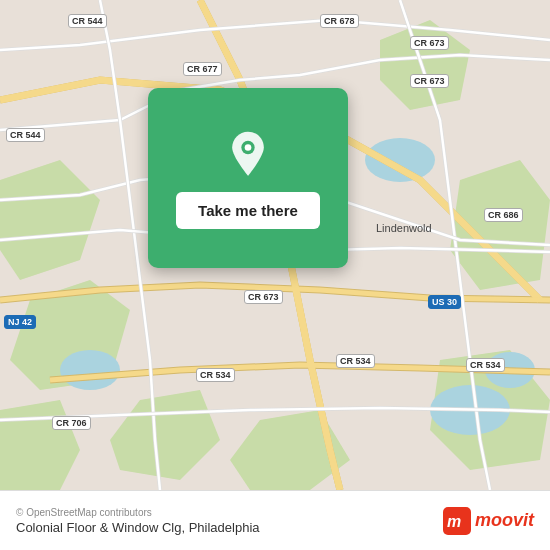  Describe the element at coordinates (138, 528) in the screenshot. I see `location-title: Colonial Floor & Window Clg, Philadelphi…` at that location.